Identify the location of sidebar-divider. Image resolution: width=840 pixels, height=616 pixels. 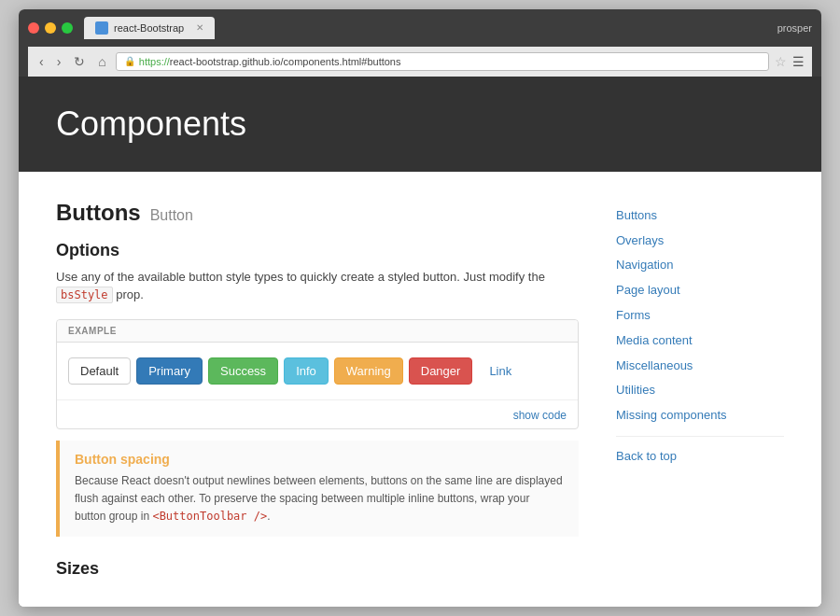
(700, 437).